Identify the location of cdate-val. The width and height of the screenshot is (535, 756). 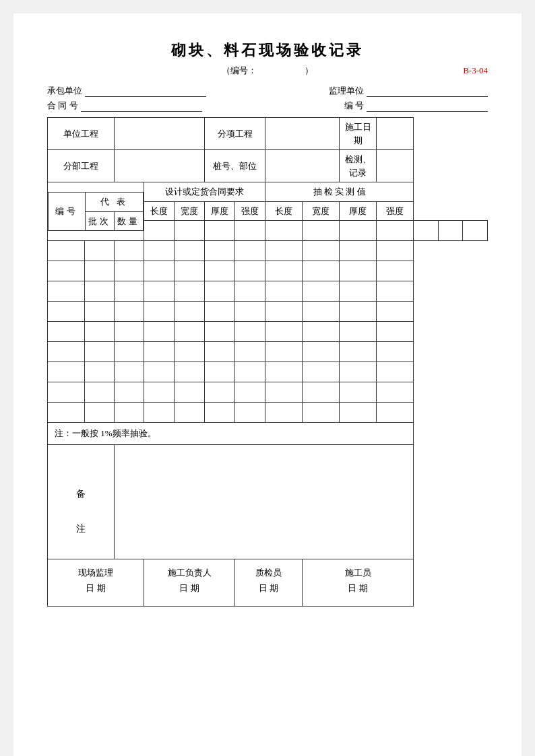
(395, 134).